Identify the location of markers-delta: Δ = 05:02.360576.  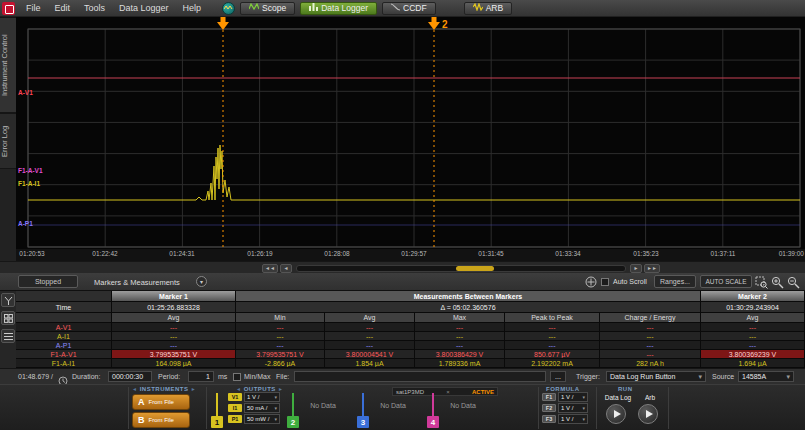
(468, 308).